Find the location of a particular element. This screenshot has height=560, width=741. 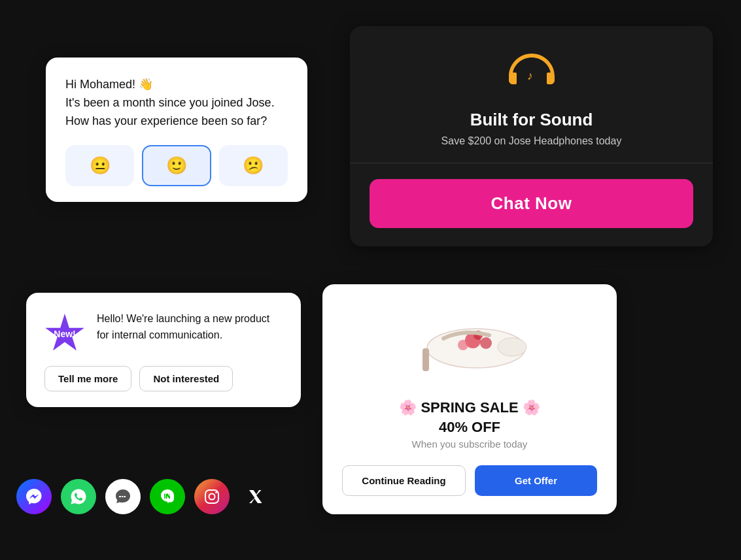

sale-title-1: 🌸 SPRING SALE 🌸 is located at coordinates (470, 408).